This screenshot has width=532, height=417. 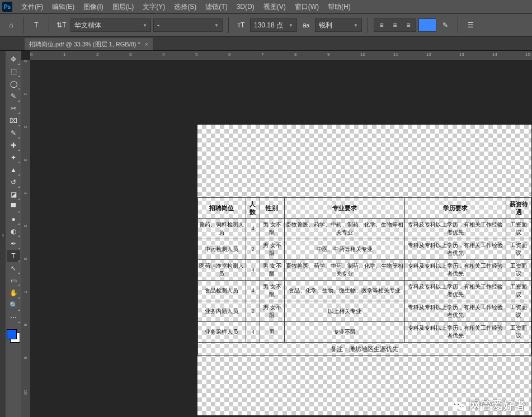 What do you see at coordinates (13, 96) in the screenshot?
I see `quick-select-tool: ✎` at bounding box center [13, 96].